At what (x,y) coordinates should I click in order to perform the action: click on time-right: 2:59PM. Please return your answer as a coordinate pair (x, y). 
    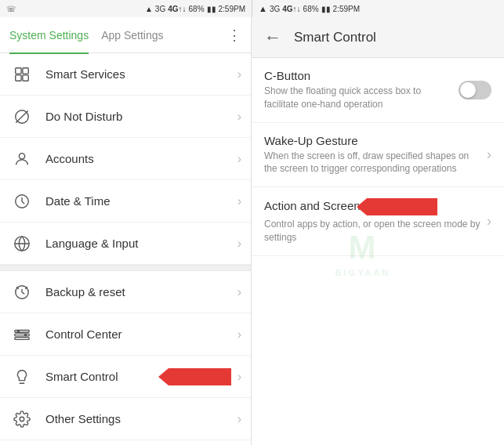
    Looking at the image, I should click on (346, 9).